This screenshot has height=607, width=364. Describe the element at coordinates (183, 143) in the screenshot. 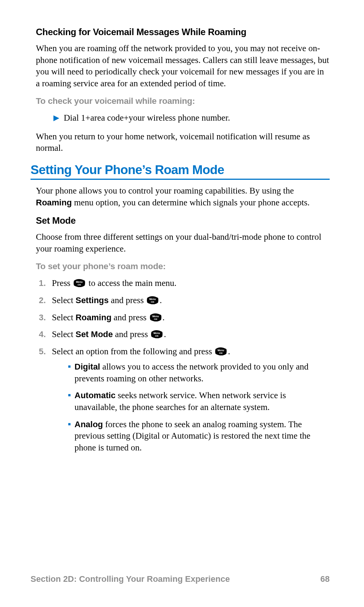

I see `paragraph: When you return to your home network, vo…` at that location.